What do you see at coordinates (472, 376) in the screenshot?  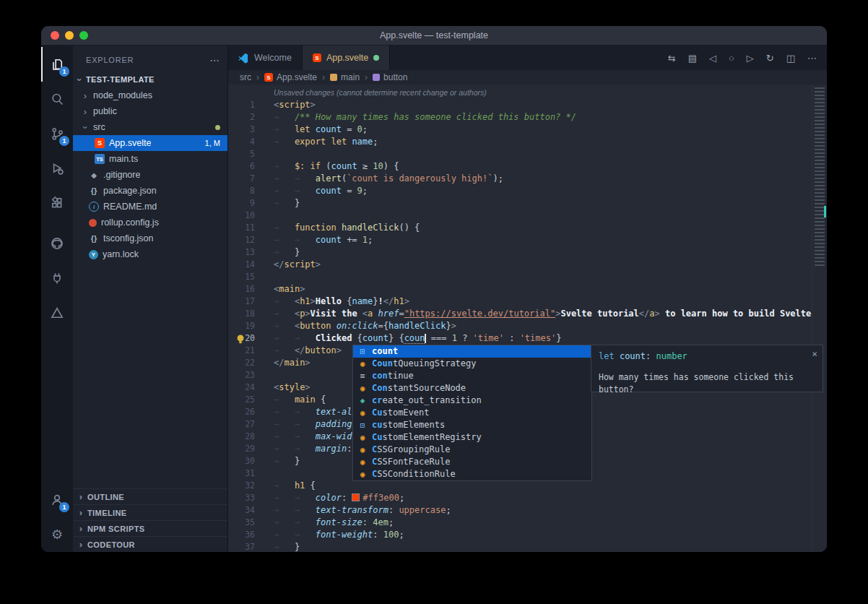 I see `suggest-item-continue: ≡continue` at bounding box center [472, 376].